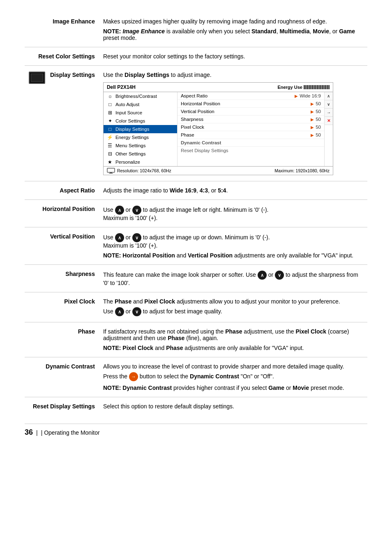 This screenshot has height=556, width=392. I want to click on monitor-menu-item-energy-settings: ⚡ Energy Settings, so click(141, 137).